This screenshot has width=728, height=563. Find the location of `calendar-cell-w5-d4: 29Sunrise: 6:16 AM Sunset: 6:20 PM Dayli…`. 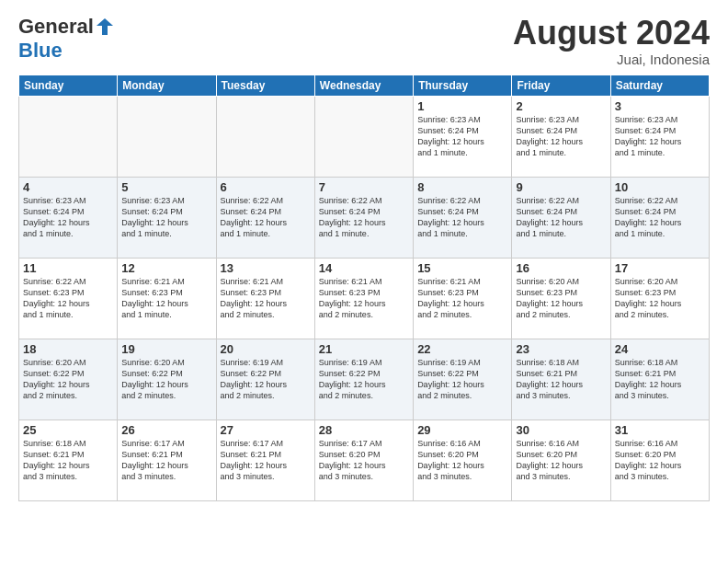

calendar-cell-w5-d4: 29Sunrise: 6:16 AM Sunset: 6:20 PM Dayli… is located at coordinates (463, 460).